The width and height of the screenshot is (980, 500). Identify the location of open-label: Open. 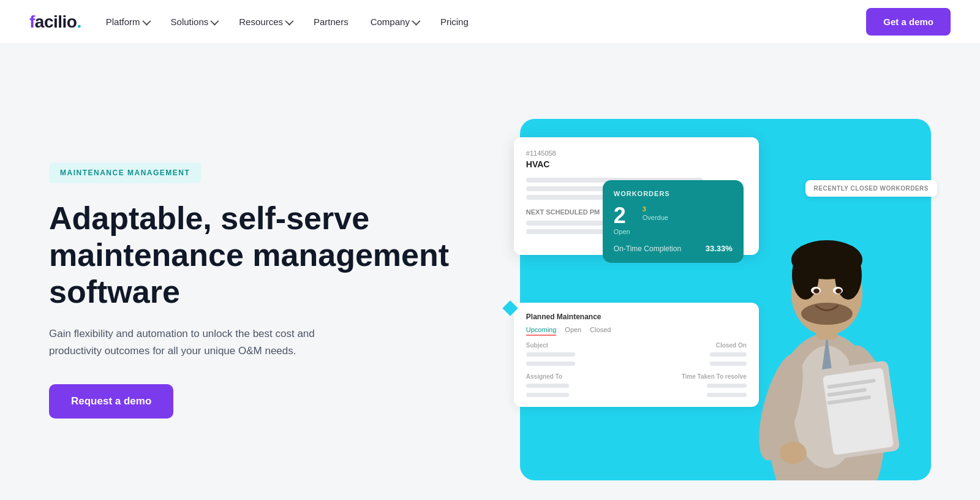
(622, 232).